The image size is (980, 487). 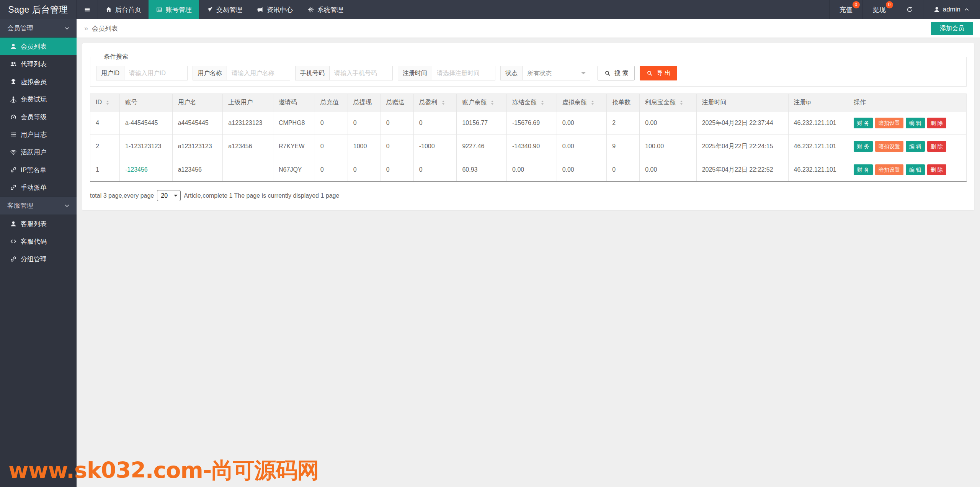 What do you see at coordinates (38, 46) in the screenshot?
I see `sidebar-item-user-0: 会员列表` at bounding box center [38, 46].